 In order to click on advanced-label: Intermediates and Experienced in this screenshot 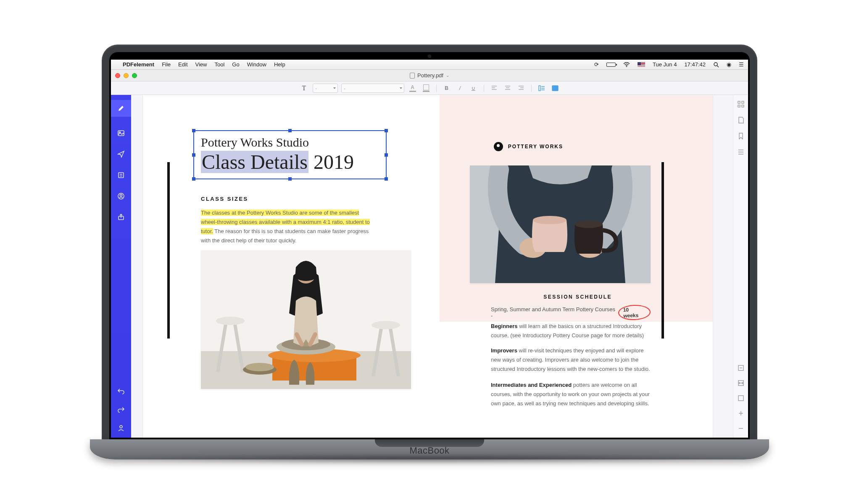, I will do `click(531, 385)`.